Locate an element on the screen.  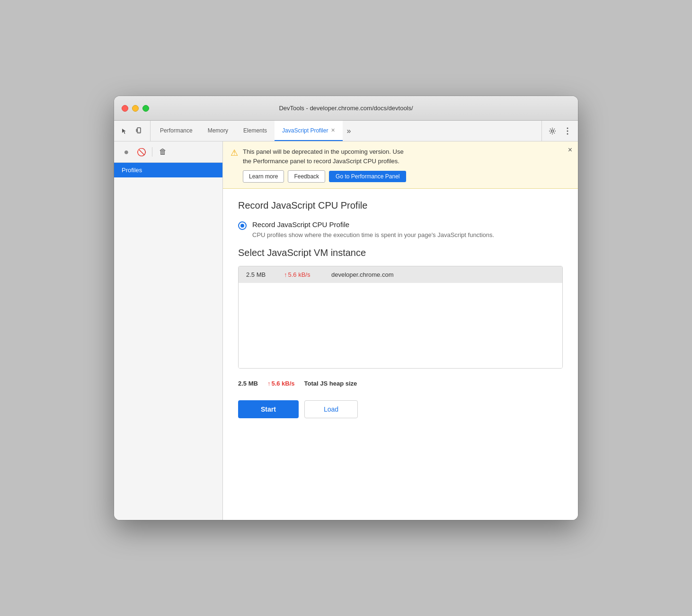
close-button is located at coordinates (125, 108).